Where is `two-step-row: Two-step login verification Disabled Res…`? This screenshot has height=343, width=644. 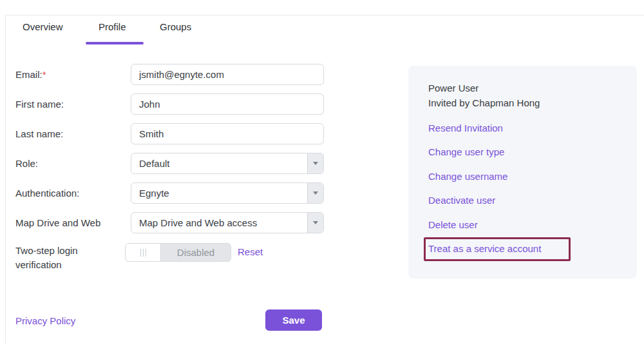 two-step-row: Two-step login verification Disabled Res… is located at coordinates (139, 257).